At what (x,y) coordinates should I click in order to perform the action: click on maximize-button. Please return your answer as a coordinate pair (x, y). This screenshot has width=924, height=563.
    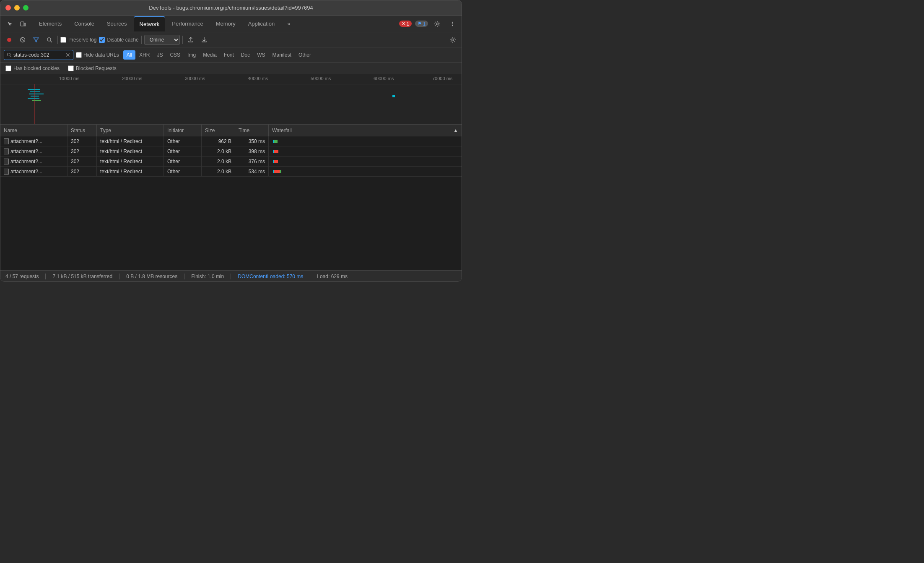
    Looking at the image, I should click on (26, 8).